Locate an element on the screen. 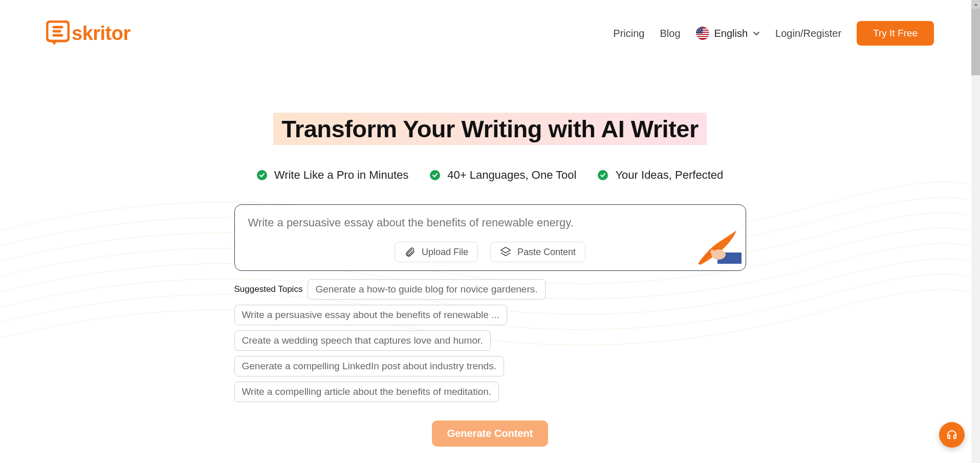 The width and height of the screenshot is (980, 463). upload-file-button: Upload File is located at coordinates (436, 252).